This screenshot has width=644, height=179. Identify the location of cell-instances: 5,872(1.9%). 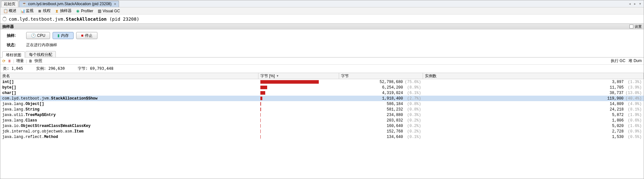
(533, 115).